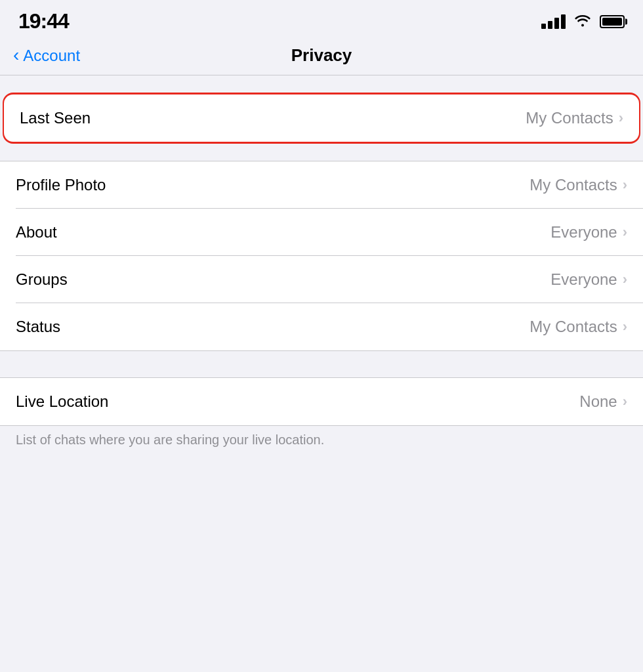 This screenshot has height=672, width=643. I want to click on last-seen-value: My Contacts, so click(570, 118).